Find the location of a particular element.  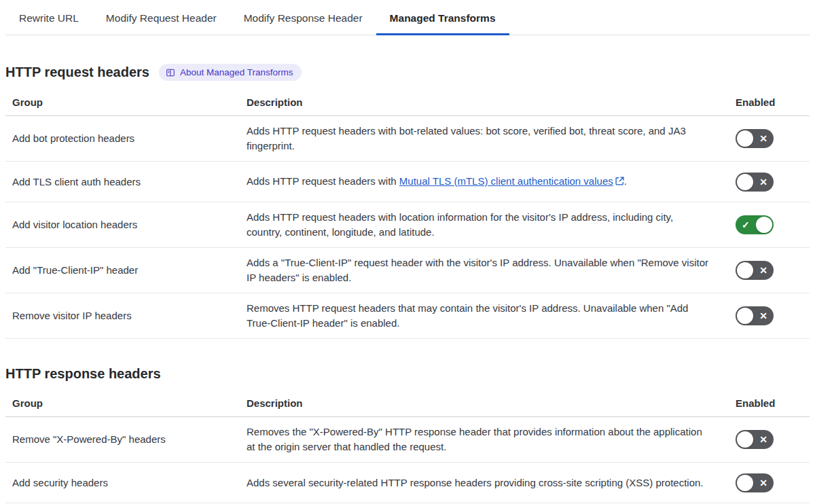

response-headers-title: HTTP response headers is located at coordinates (83, 374).